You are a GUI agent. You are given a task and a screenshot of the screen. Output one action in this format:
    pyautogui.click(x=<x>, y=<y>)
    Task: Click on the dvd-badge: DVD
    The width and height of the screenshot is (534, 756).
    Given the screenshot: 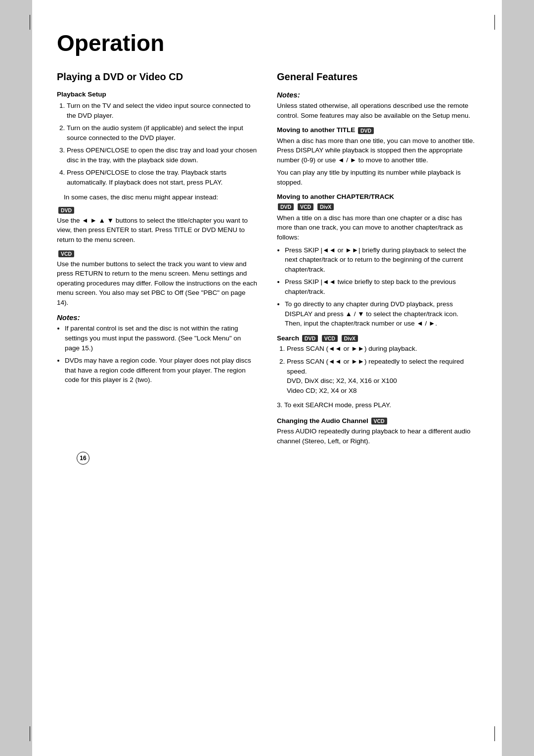 What is the action you would take?
    pyautogui.click(x=66, y=210)
    